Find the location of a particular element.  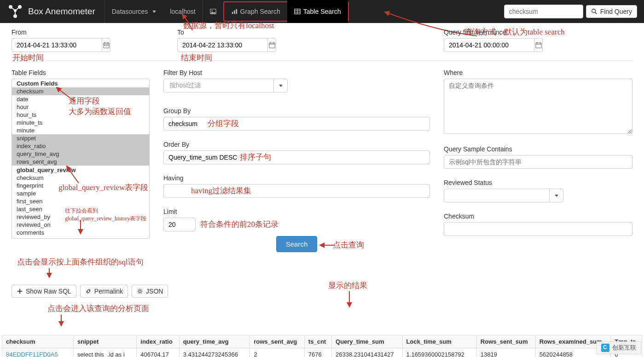

table-row: 84EDDFF11FD0A5select this_.id as i406704… is located at coordinates (322, 353).